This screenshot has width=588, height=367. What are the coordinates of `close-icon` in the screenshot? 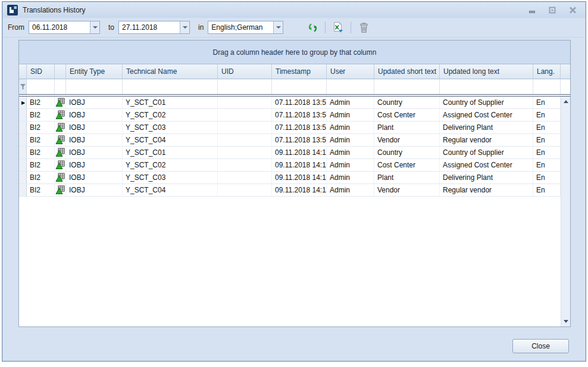 It's located at (573, 10).